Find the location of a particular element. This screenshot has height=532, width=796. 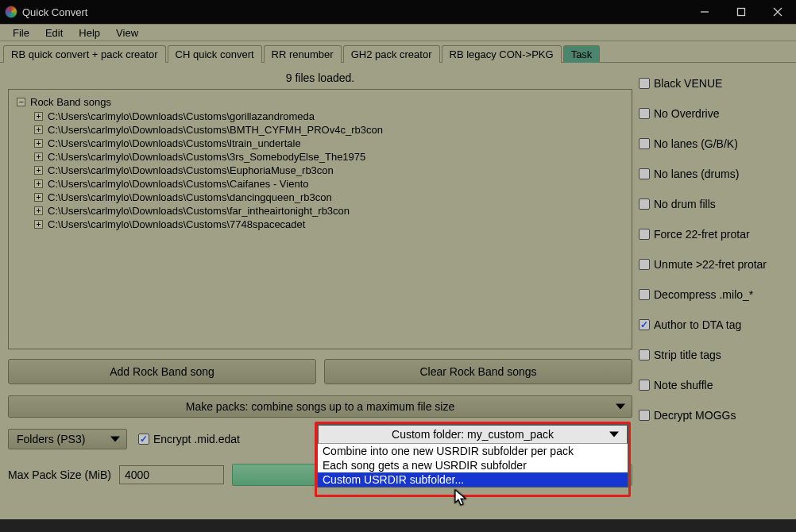

custom-folder-value: Custom folder: my_custom_pack is located at coordinates (473, 434).